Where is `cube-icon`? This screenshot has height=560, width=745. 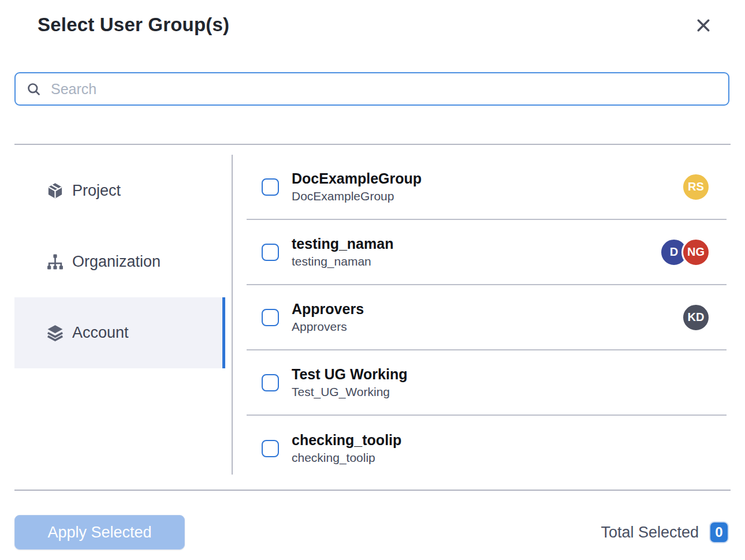 cube-icon is located at coordinates (55, 191).